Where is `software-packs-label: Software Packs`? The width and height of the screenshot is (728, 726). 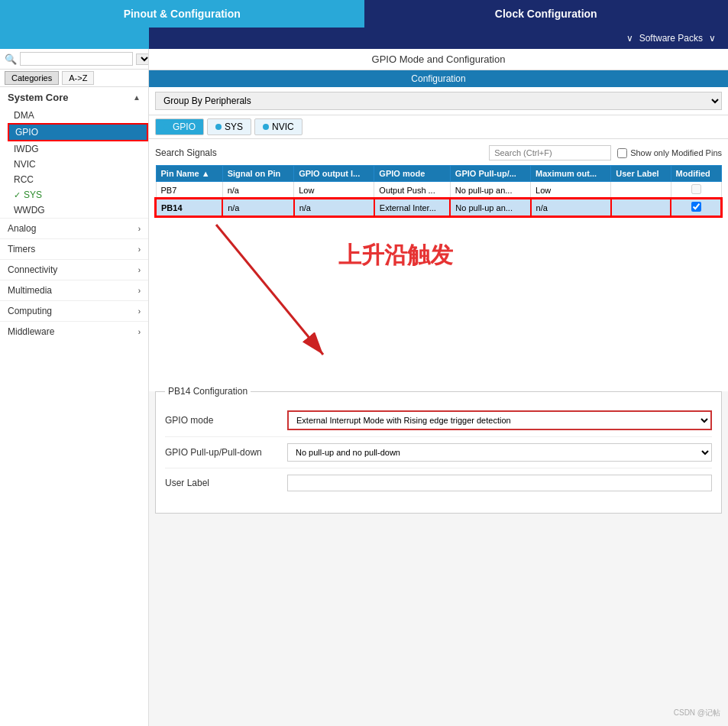 software-packs-label: Software Packs is located at coordinates (671, 38).